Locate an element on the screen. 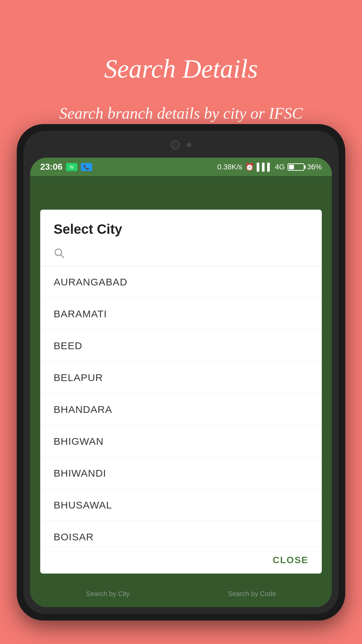  modal-header: Select City is located at coordinates (181, 227).